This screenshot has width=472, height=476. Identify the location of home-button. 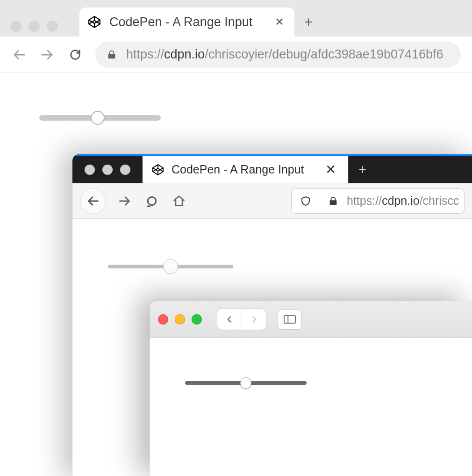
(179, 201).